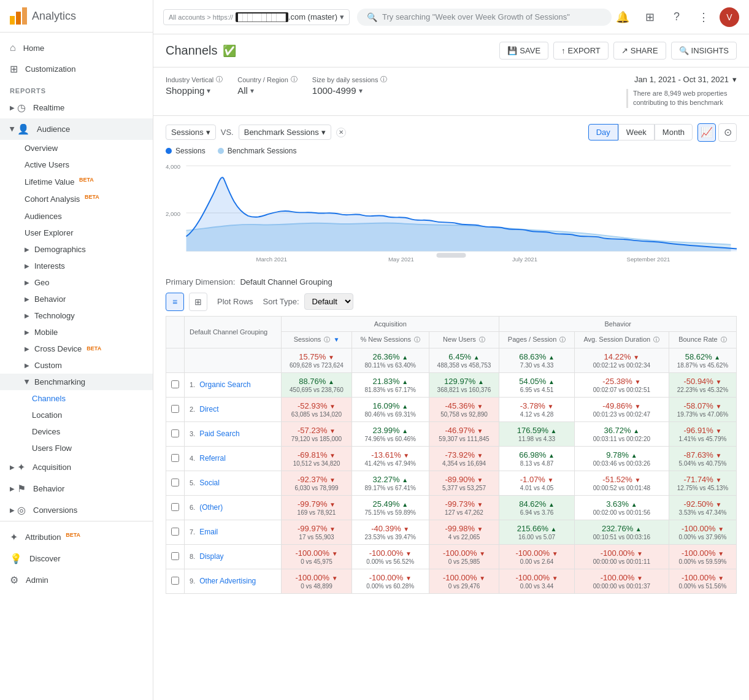 This screenshot has width=749, height=700. I want to click on day-button: Day, so click(604, 133).